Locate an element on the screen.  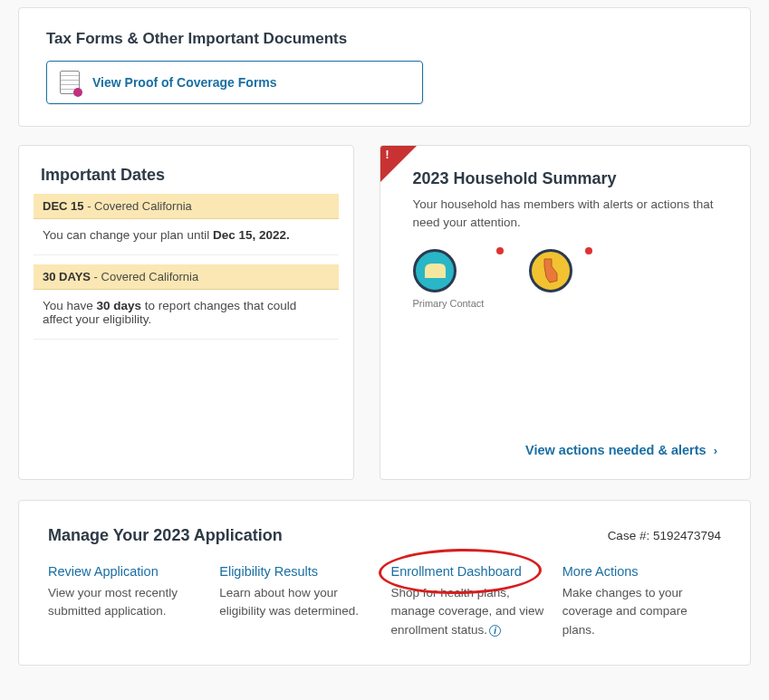
manage-col-more: More Actions Make changes to your covera… is located at coordinates (641, 601).